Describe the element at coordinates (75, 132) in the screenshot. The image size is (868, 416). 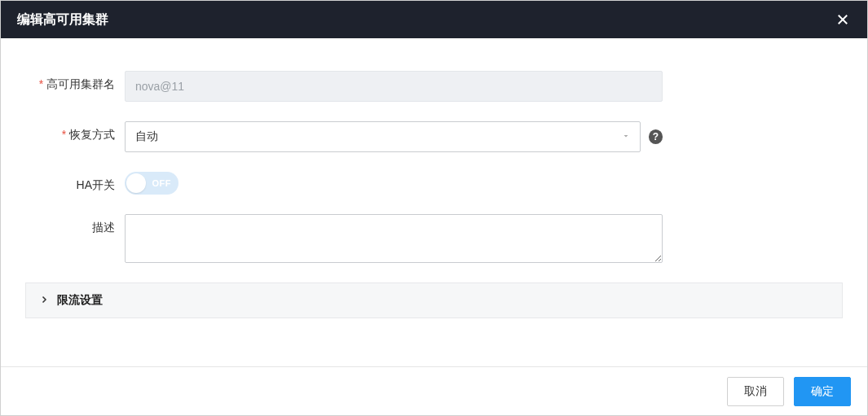
I see `recovery-mode-label: 恢复方式` at that location.